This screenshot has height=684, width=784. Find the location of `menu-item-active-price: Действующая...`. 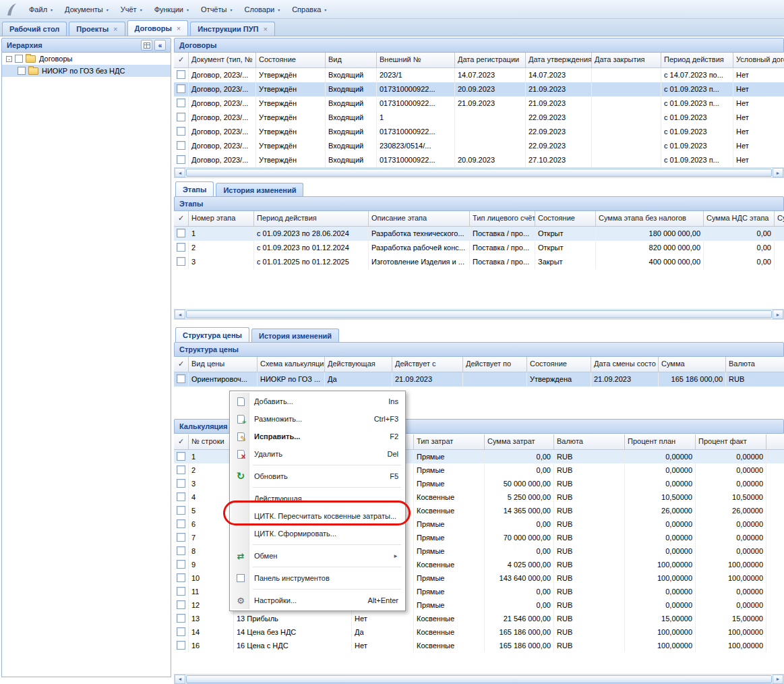

menu-item-active-price: Действующая... is located at coordinates (318, 498).